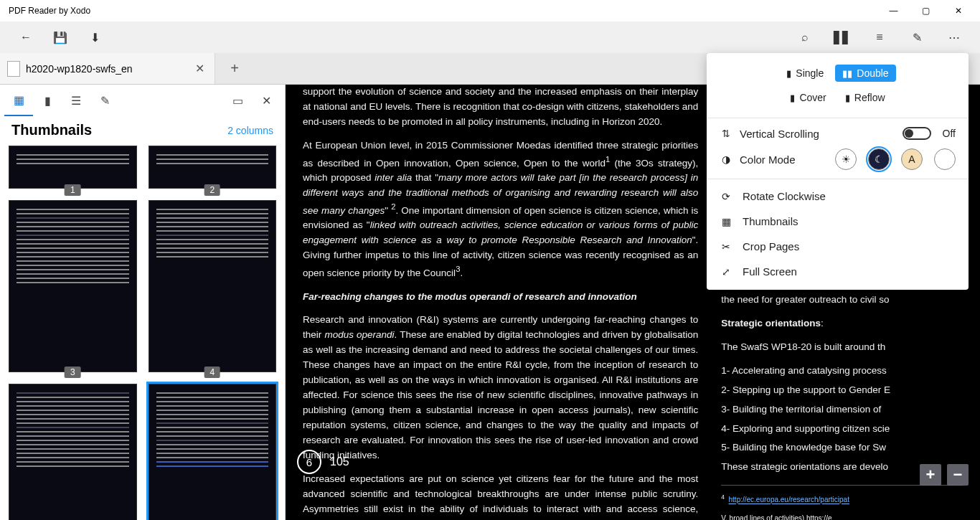 Image resolution: width=980 pixels, height=520 pixels. What do you see at coordinates (726, 197) in the screenshot?
I see `rotate-icon: ⟳` at bounding box center [726, 197].